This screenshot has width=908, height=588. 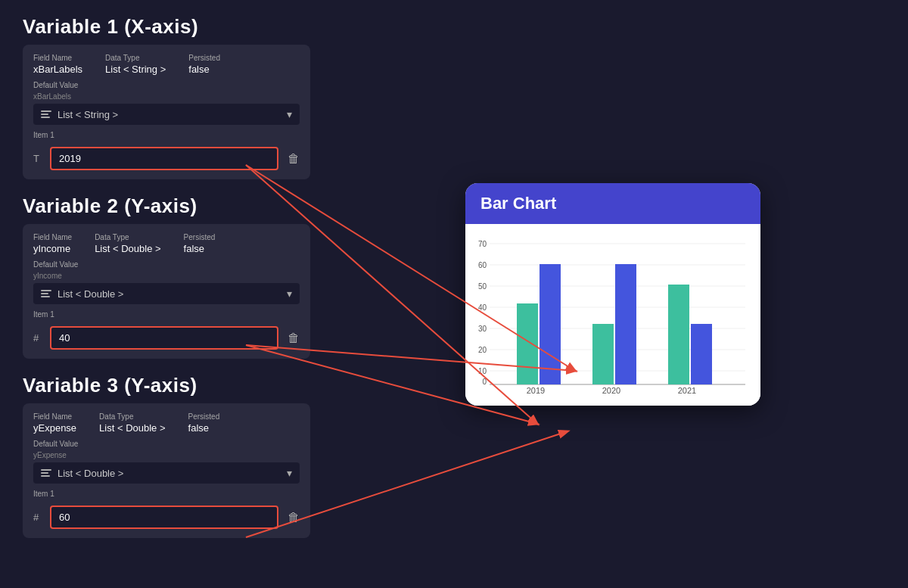 I want to click on field-group-3-0: Field NameyExpense, so click(x=54, y=423).